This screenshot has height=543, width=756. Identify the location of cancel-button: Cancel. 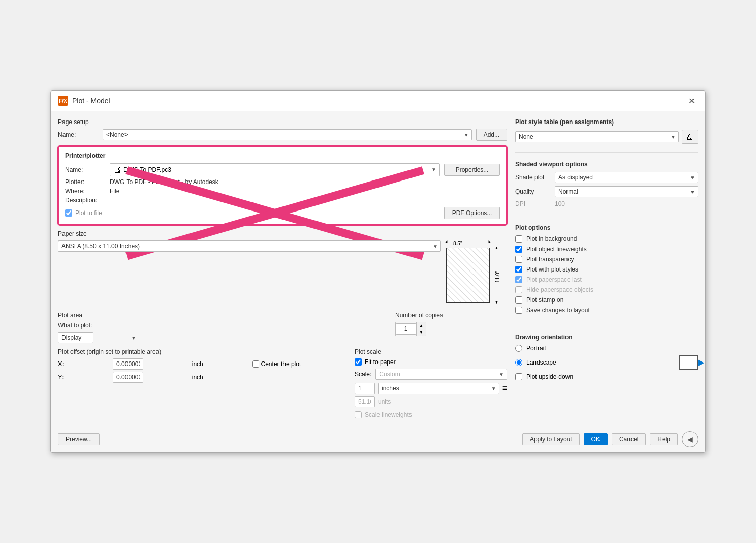
(629, 439).